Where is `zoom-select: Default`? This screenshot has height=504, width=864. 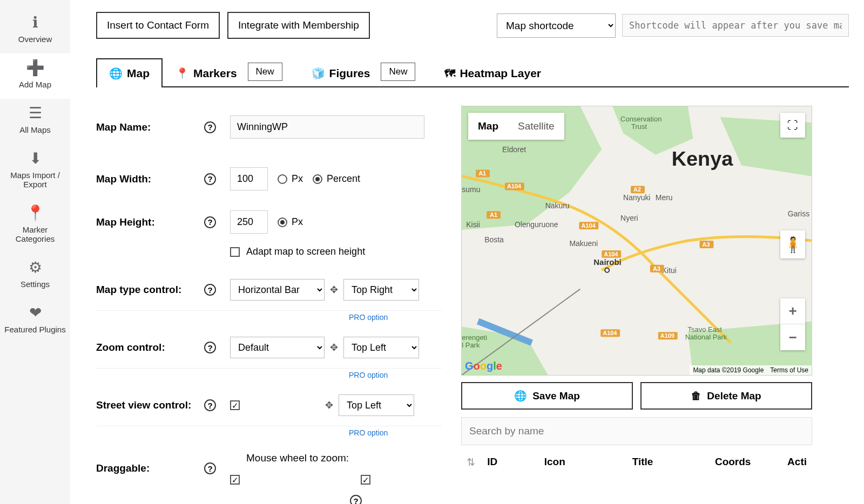
zoom-select: Default is located at coordinates (278, 348).